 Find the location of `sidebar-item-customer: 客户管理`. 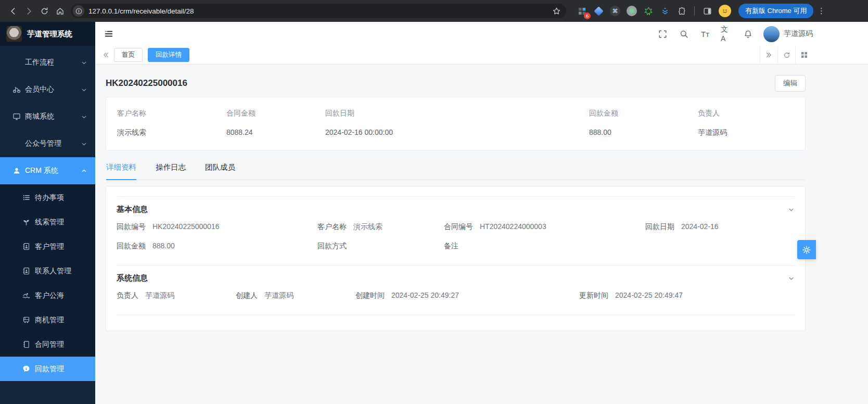

sidebar-item-customer: 客户管理 is located at coordinates (48, 247).